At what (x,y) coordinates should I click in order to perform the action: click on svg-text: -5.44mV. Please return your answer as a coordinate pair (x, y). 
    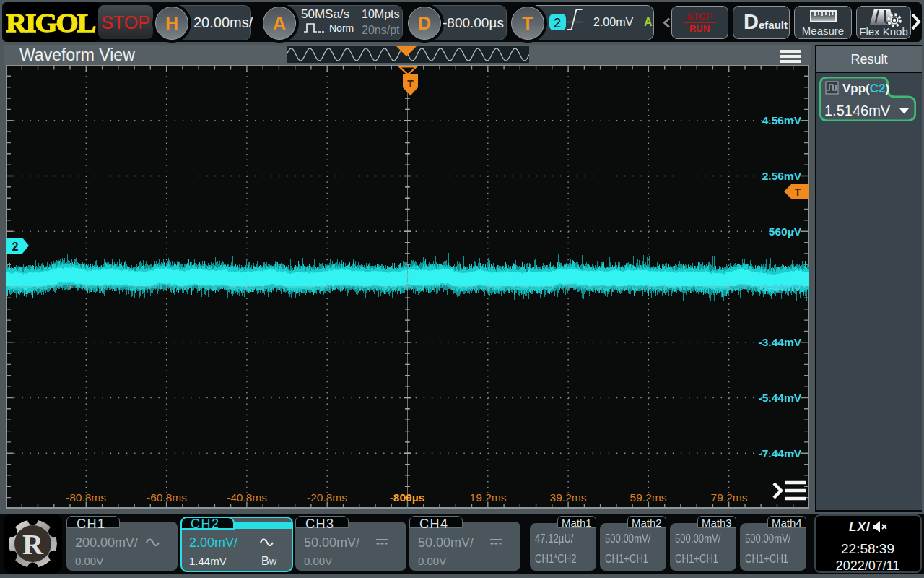
    Looking at the image, I should click on (780, 397).